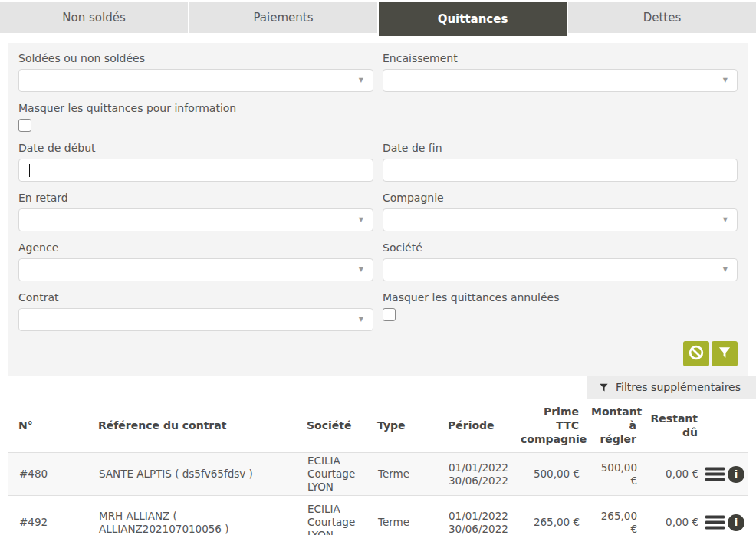 This screenshot has height=535, width=756. What do you see at coordinates (50, 425) in the screenshot?
I see `col-num: N°` at bounding box center [50, 425].